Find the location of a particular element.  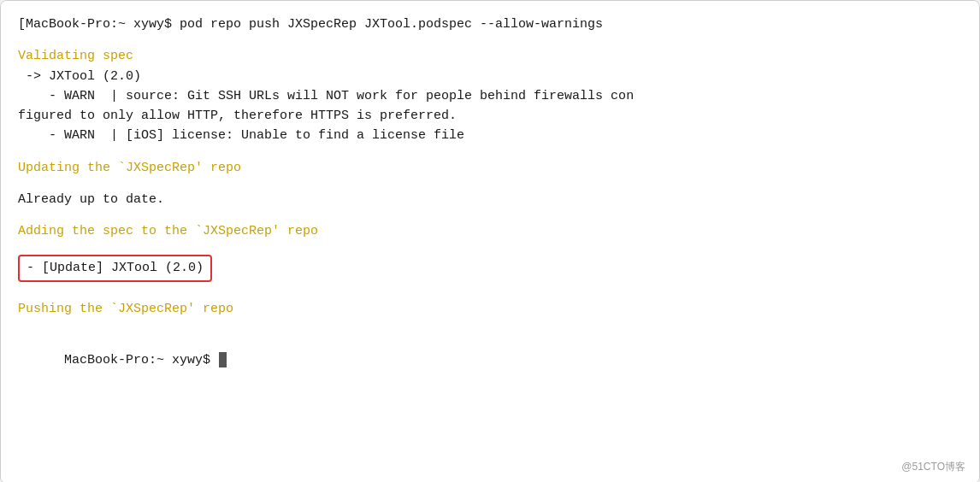

already-up-to-date: Already up to date. is located at coordinates (490, 200).